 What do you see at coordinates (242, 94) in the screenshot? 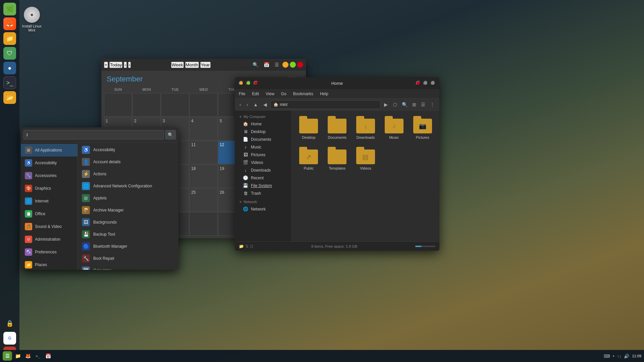
I see `fm-menu-file: File` at bounding box center [242, 94].